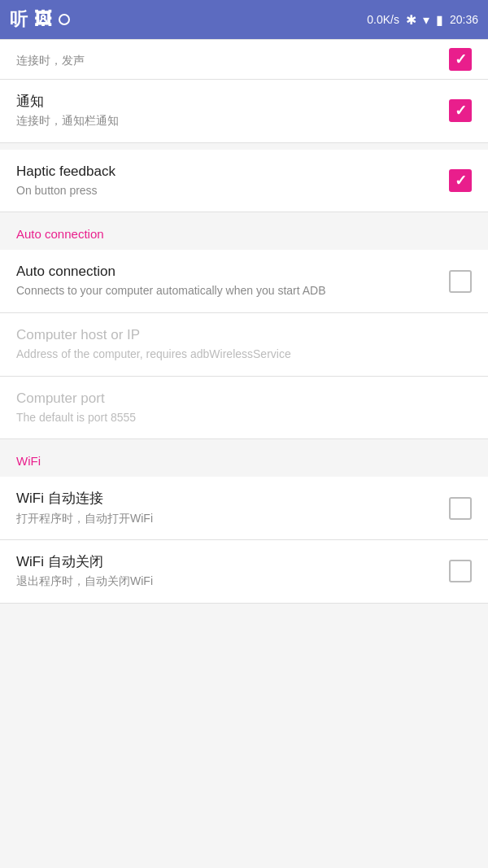 The image size is (488, 868). What do you see at coordinates (244, 181) in the screenshot?
I see `list-item-haptic: Haptic feedback On button press` at bounding box center [244, 181].